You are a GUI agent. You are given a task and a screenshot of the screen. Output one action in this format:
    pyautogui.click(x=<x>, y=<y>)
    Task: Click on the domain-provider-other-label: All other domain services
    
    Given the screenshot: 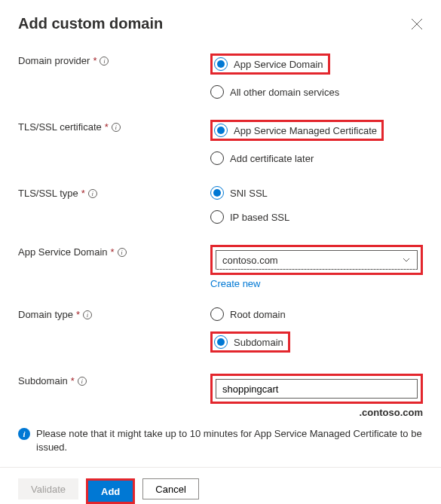 What is the action you would take?
    pyautogui.click(x=285, y=92)
    